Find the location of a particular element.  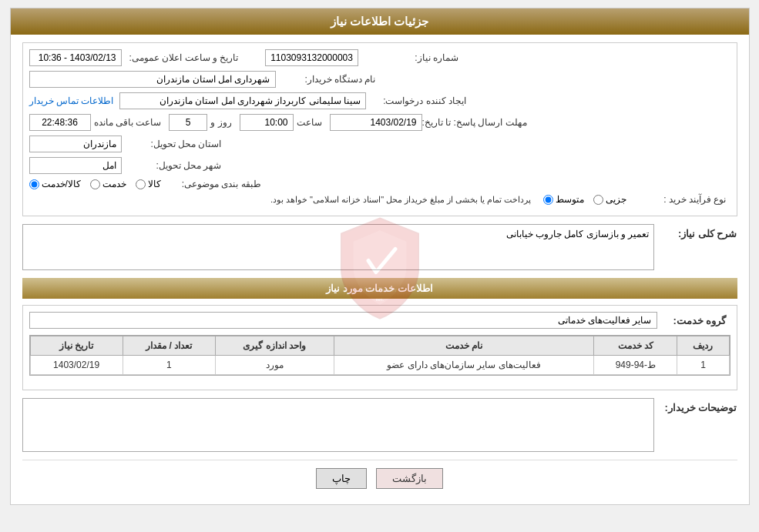

need-description-value: تعمیر و بازسازی کامل جاروب خیابانی is located at coordinates (578, 234).